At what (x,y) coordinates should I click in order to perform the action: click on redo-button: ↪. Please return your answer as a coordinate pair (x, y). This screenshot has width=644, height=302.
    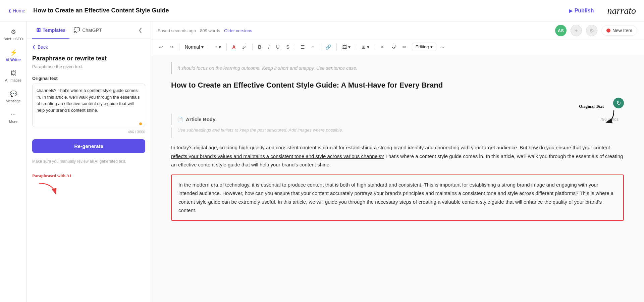
    Looking at the image, I should click on (172, 47).